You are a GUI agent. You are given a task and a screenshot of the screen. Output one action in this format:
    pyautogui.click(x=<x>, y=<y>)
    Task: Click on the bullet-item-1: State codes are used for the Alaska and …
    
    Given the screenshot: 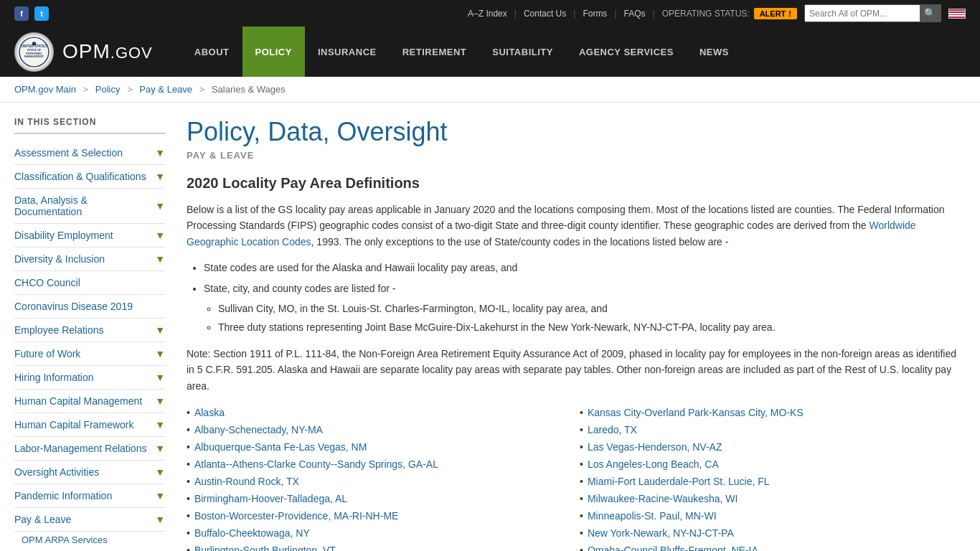 What is the action you would take?
    pyautogui.click(x=581, y=268)
    